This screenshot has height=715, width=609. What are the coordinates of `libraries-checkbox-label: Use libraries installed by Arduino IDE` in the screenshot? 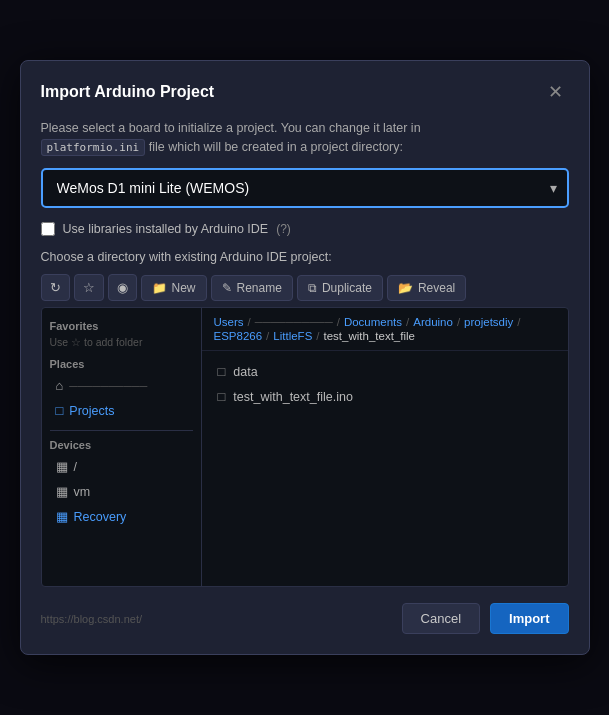 It's located at (166, 229).